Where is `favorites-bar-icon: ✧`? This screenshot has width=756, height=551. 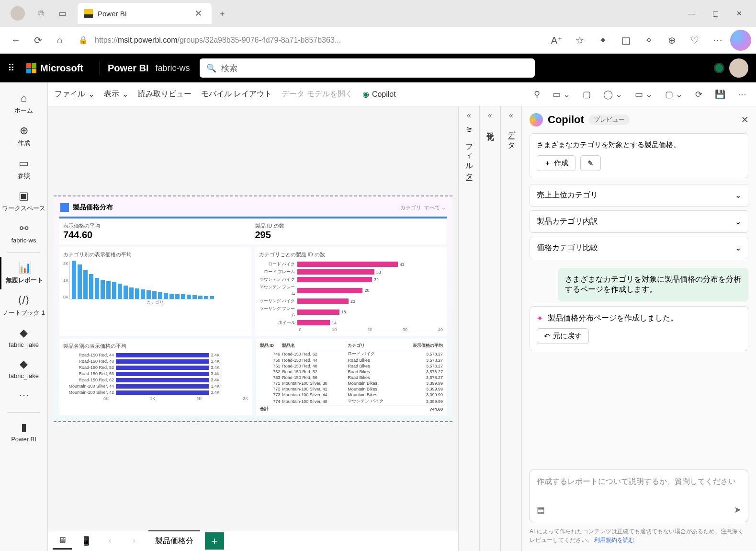
favorites-bar-icon: ✧ is located at coordinates (649, 40).